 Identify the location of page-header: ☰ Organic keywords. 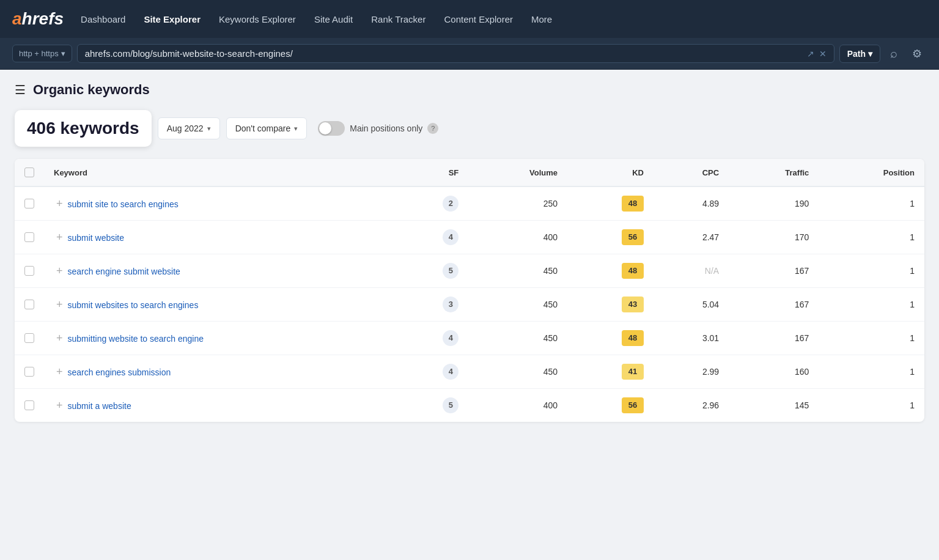
(470, 90).